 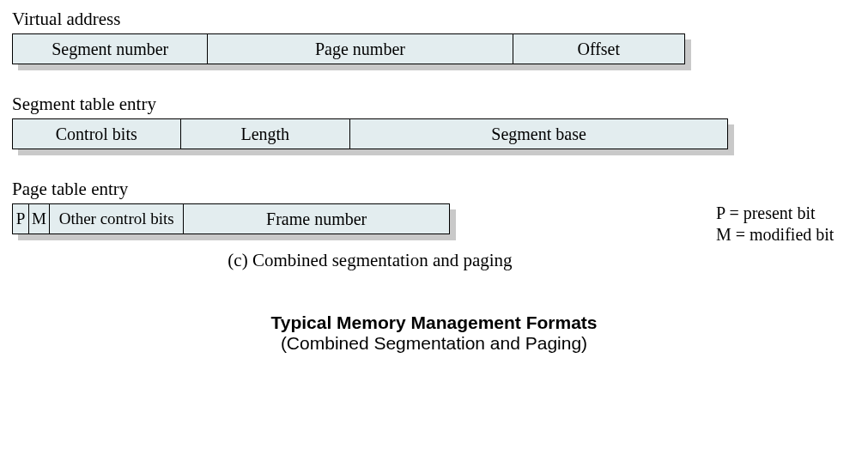 What do you see at coordinates (774, 213) in the screenshot?
I see `legend-p: P = present bit` at bounding box center [774, 213].